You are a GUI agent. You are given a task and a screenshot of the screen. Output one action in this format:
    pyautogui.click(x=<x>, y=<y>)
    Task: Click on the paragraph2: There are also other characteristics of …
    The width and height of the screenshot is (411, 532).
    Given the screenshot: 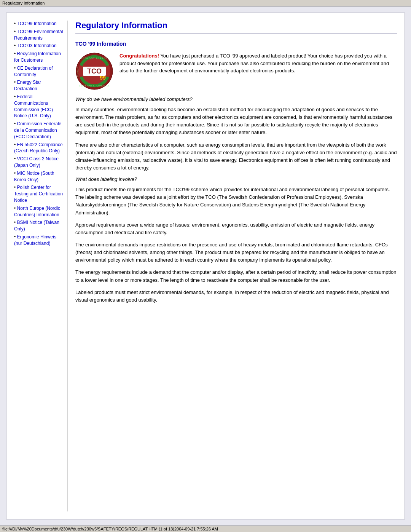 What is the action you would take?
    pyautogui.click(x=236, y=157)
    